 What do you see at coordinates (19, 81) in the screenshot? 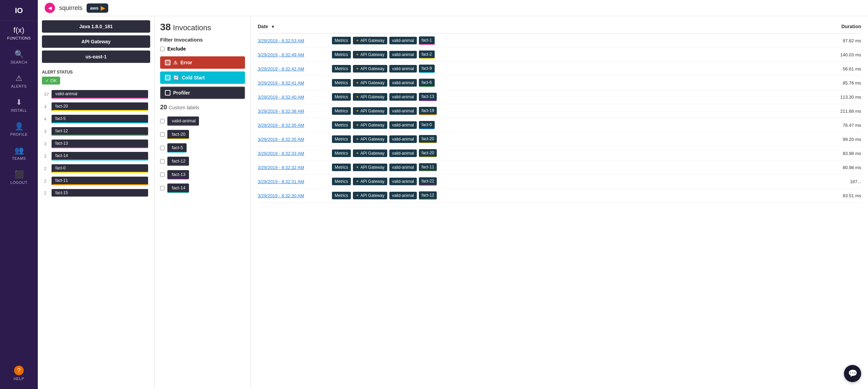
I see `sidebar-item-alerts: ⚠ ALERTS` at bounding box center [19, 81].